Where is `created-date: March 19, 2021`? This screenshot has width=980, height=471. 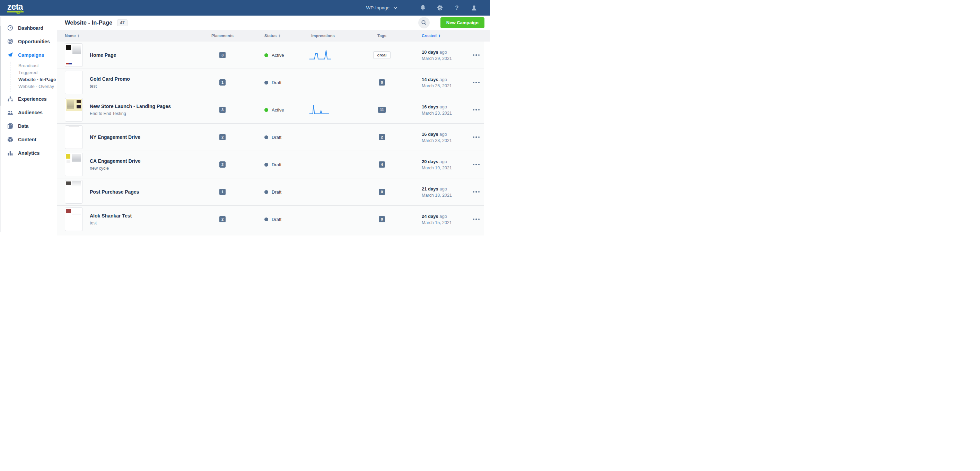
created-date: March 19, 2021 is located at coordinates (445, 168).